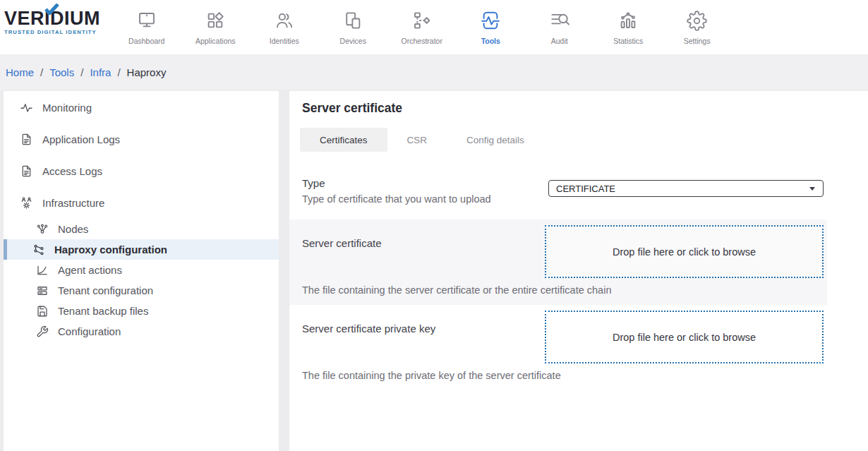 This screenshot has height=451, width=868. I want to click on private-key-row: Server certificate private key Drop file…, so click(558, 347).